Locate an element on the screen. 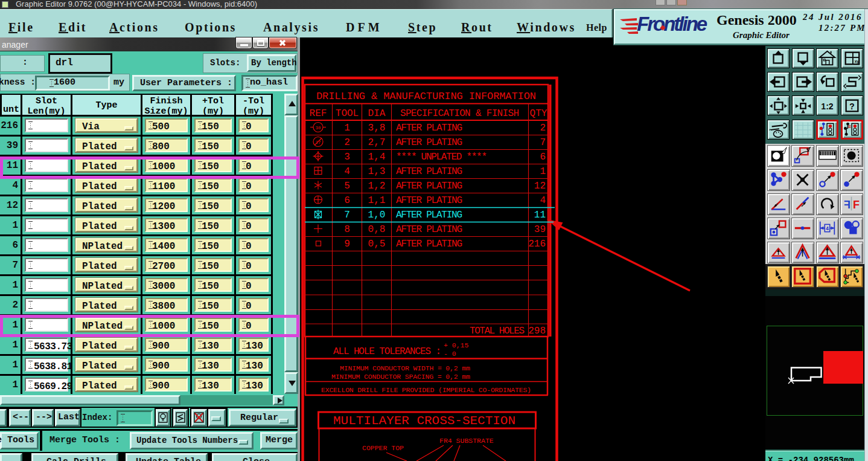  svg-text:DRILLING & MANUFACTURING INFOR: DRILLING & MANUFACTURING INFORMATION is located at coordinates (426, 97).